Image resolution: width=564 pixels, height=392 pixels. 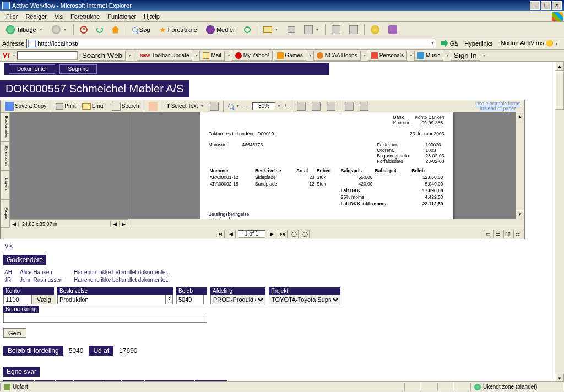 I want to click on vertical-scrollbar: ▲ ▼, so click(x=560, y=222).